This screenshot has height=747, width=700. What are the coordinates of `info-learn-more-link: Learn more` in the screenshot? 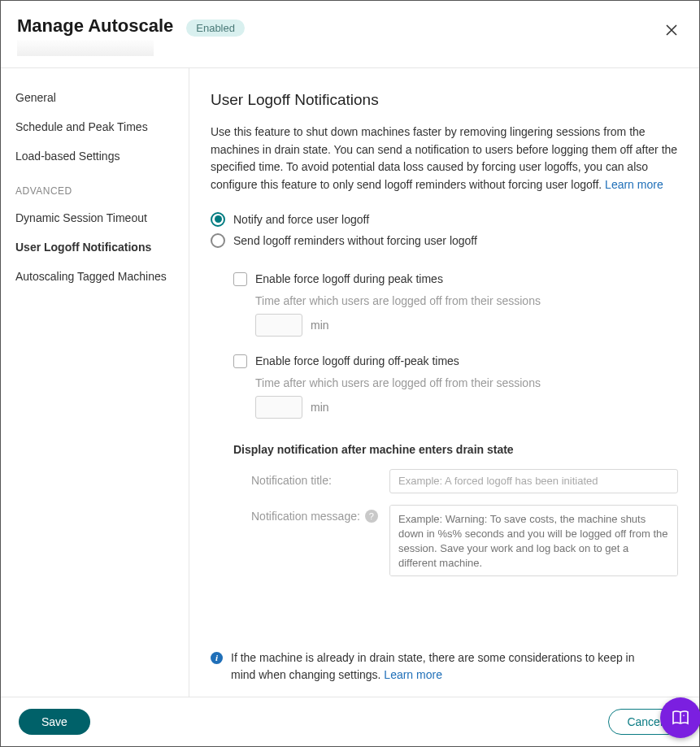 It's located at (413, 675).